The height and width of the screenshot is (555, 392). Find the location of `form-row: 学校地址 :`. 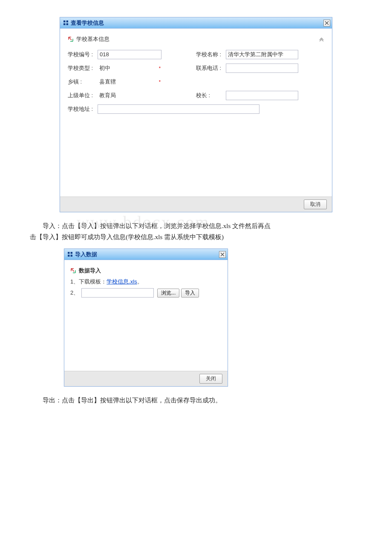

form-row: 学校地址 : is located at coordinates (196, 109).